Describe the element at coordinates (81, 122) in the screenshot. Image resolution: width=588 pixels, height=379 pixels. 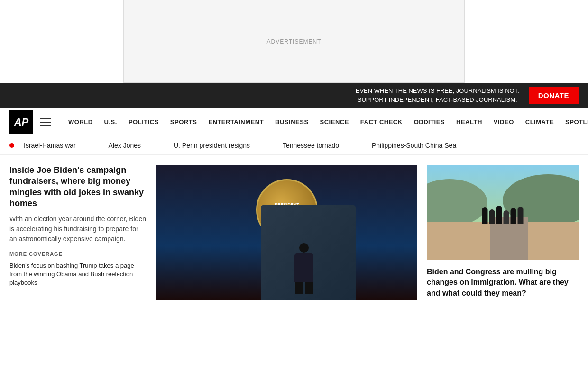
I see `nav-item-world: WORLD` at that location.